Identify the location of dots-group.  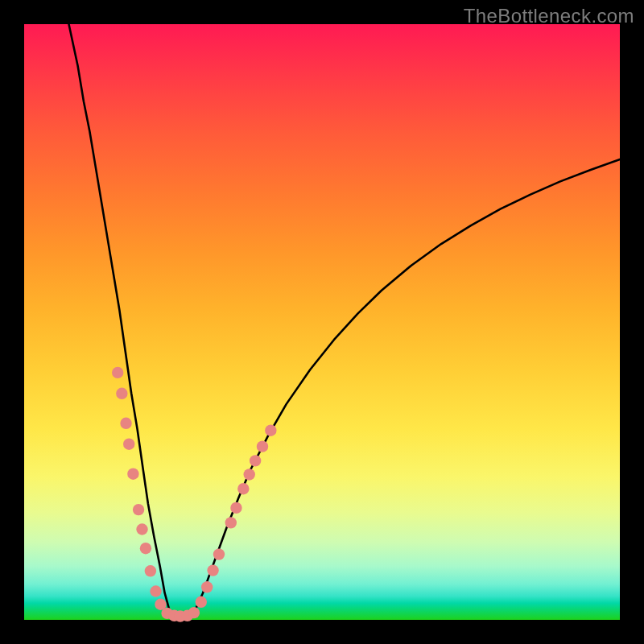
(195, 494).